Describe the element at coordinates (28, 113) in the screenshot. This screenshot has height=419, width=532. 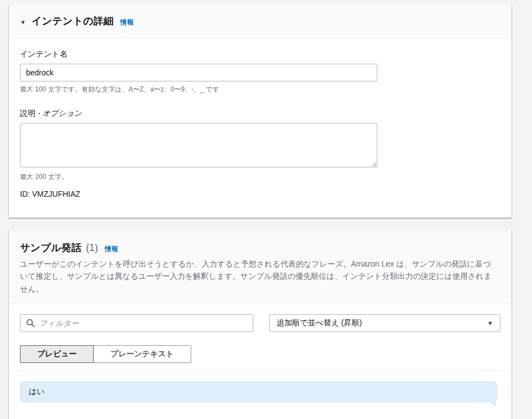
I see `description-label-text: 説明` at that location.